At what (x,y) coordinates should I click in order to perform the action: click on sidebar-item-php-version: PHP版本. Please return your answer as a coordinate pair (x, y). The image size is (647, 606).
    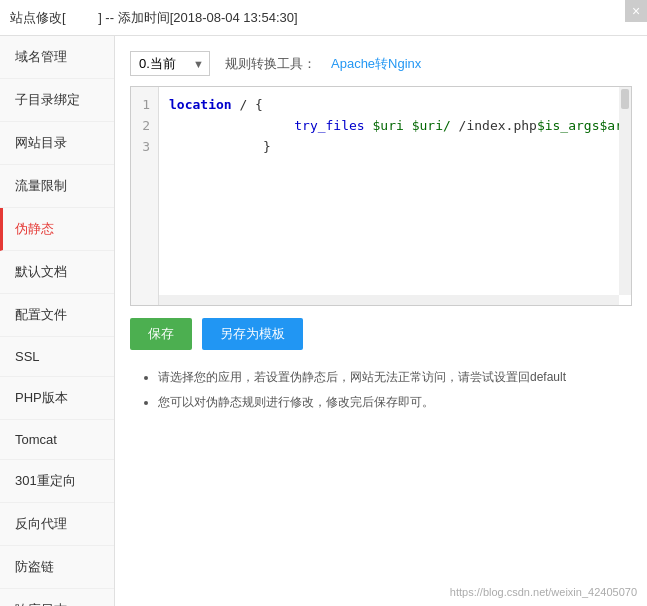
    Looking at the image, I should click on (57, 398).